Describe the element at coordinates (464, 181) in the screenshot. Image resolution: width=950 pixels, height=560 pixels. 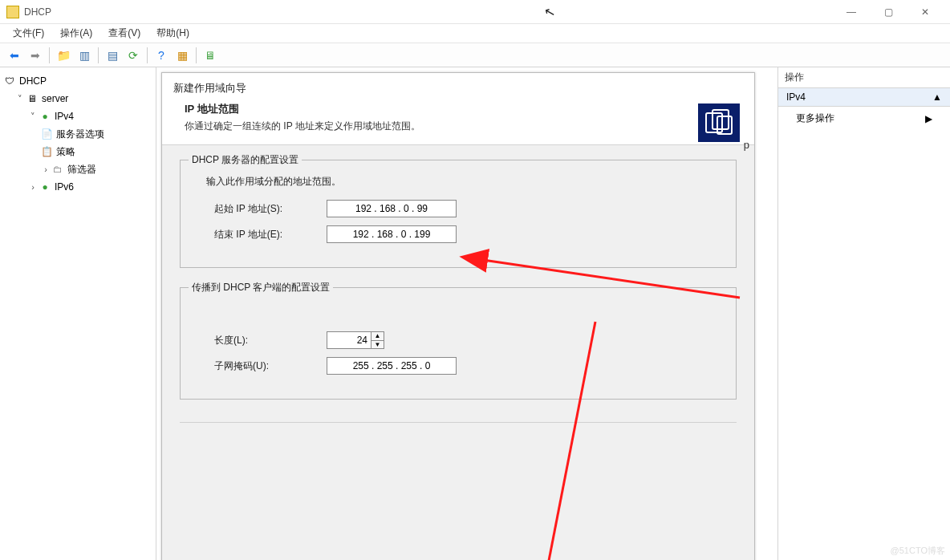
I see `group1-desc: 输入此作用域分配的地址范围。` at that location.